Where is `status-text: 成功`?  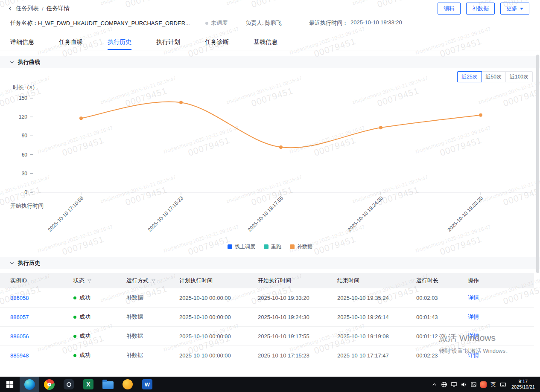 status-text: 成功 is located at coordinates (85, 298).